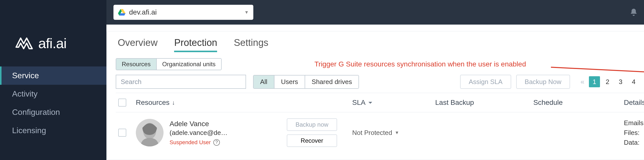 This screenshot has height=160, width=644. What do you see at coordinates (394, 133) in the screenshot?
I see `sla-cell: Not Protected ▼` at bounding box center [394, 133].